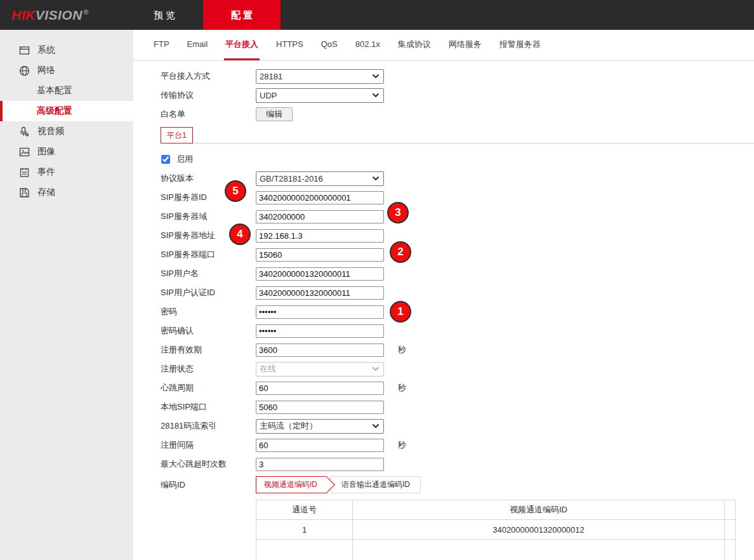 Image resolution: width=754 pixels, height=560 pixels. I want to click on stream-index-select: 主码流（定时）, so click(320, 427).